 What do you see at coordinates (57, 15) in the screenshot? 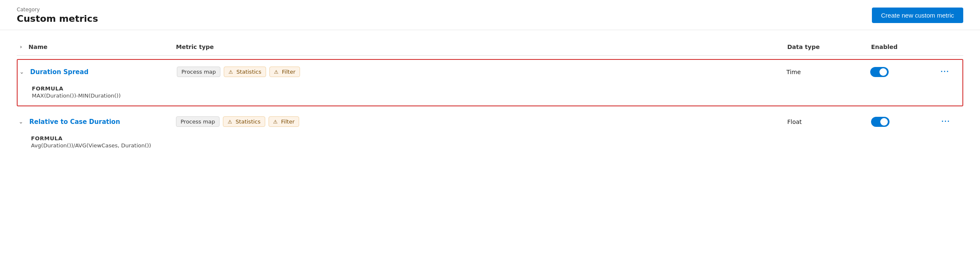
I see `header-left: Category Custom metrics` at bounding box center [57, 15].